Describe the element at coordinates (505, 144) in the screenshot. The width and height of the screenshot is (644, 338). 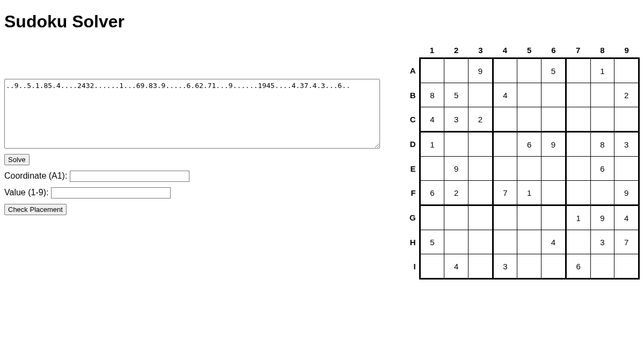
I see `cell-D4` at that location.